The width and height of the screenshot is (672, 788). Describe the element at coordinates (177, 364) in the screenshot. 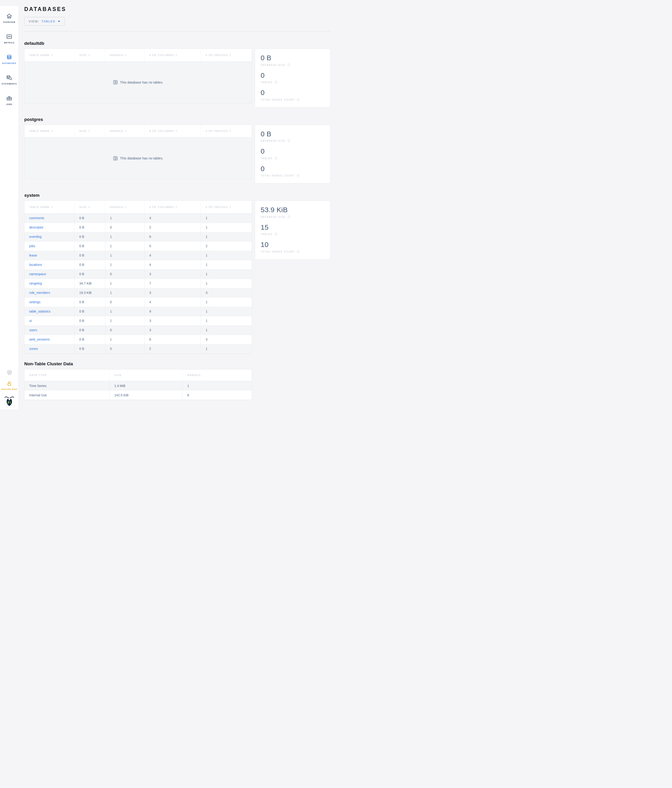

I see `non-table-section-title: Non-Table Cluster Data` at that location.